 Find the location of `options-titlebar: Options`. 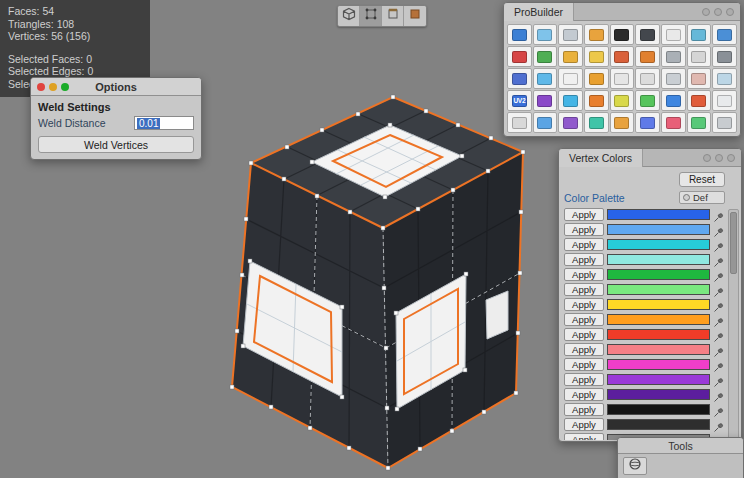

options-titlebar: Options is located at coordinates (116, 87).